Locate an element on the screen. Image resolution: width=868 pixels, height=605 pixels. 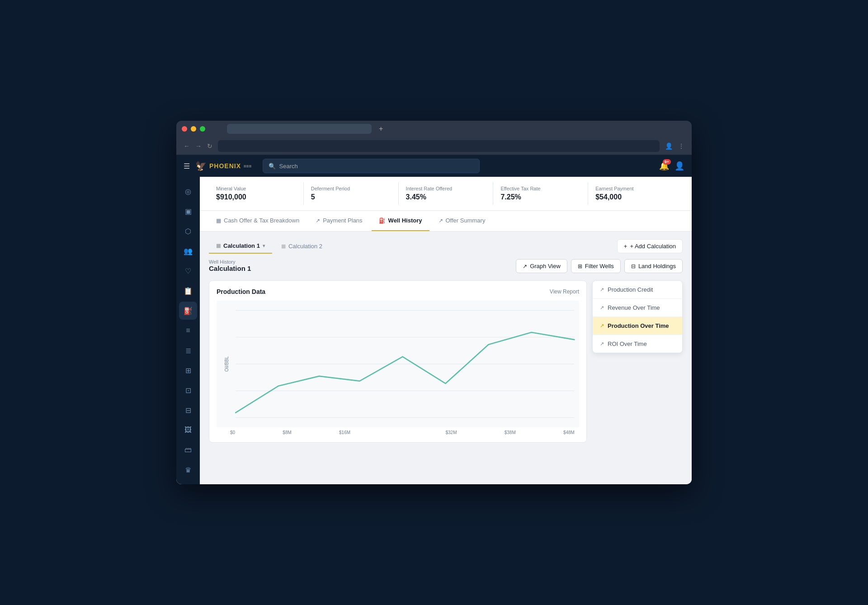
graph-view-button: ↗ Graph View is located at coordinates (542, 266).